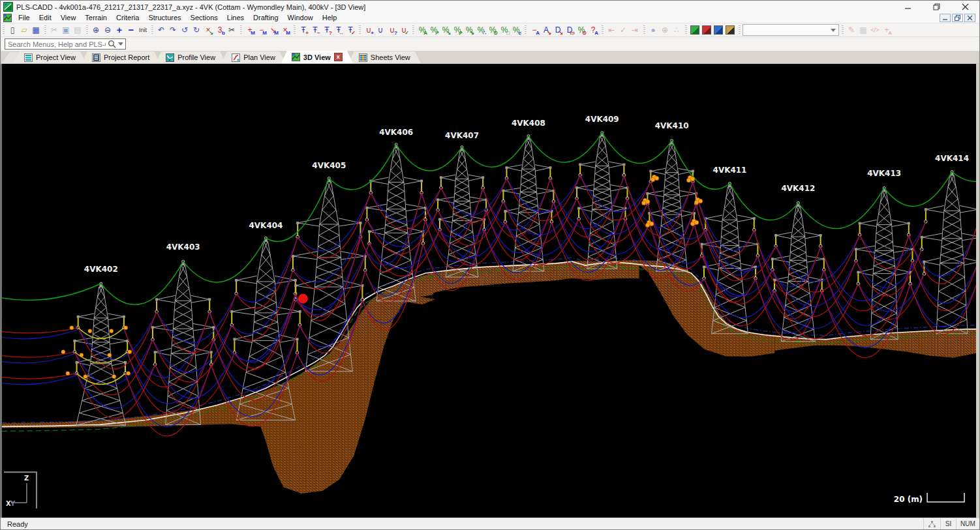 This screenshot has height=530, width=980. Describe the element at coordinates (958, 18) in the screenshot. I see `mdi-restore-button` at that location.